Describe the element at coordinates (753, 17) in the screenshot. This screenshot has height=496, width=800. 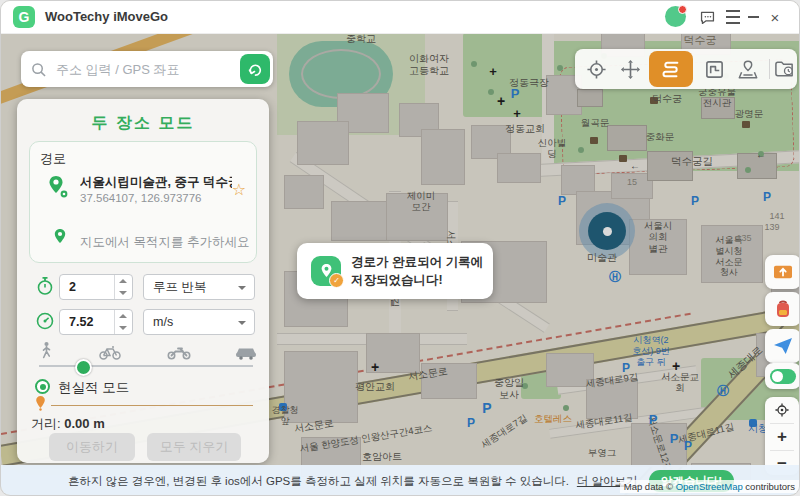
I see `minimize-button` at that location.